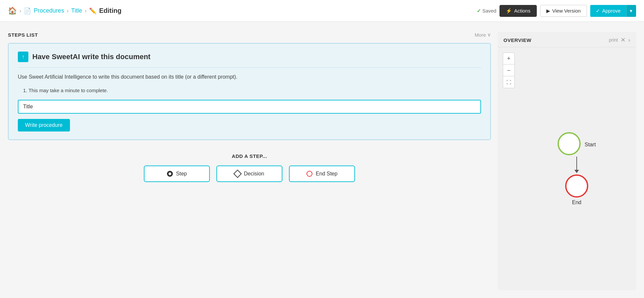 This screenshot has height=298, width=644. What do you see at coordinates (13, 11) in the screenshot?
I see `home-icon: 🏠` at bounding box center [13, 11].